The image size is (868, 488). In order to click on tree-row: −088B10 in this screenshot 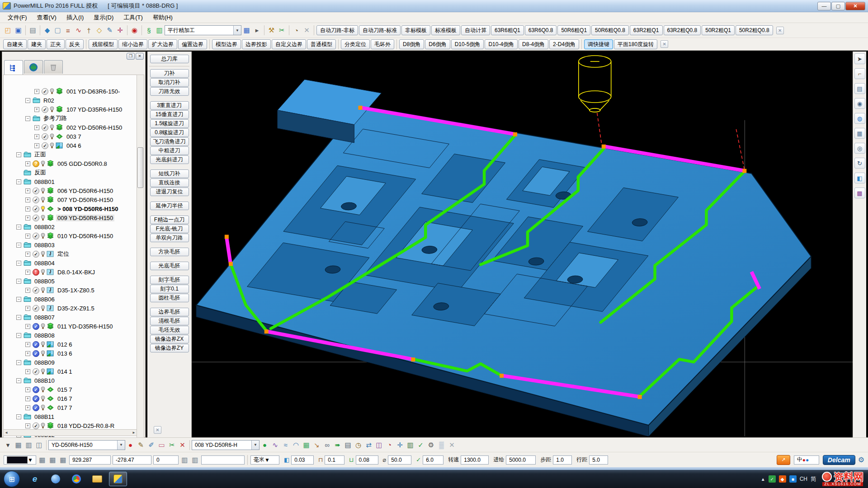, I will do `click(70, 380)`.